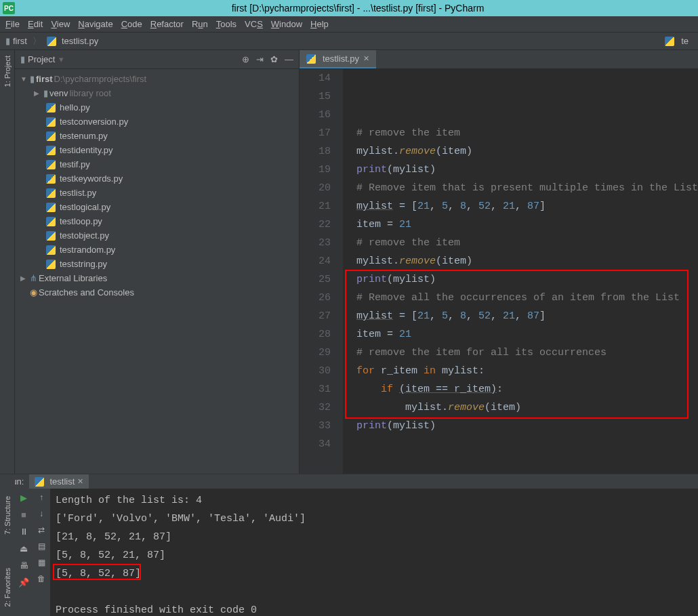  What do you see at coordinates (20, 41) in the screenshot?
I see `breadcrumb-project: first` at bounding box center [20, 41].